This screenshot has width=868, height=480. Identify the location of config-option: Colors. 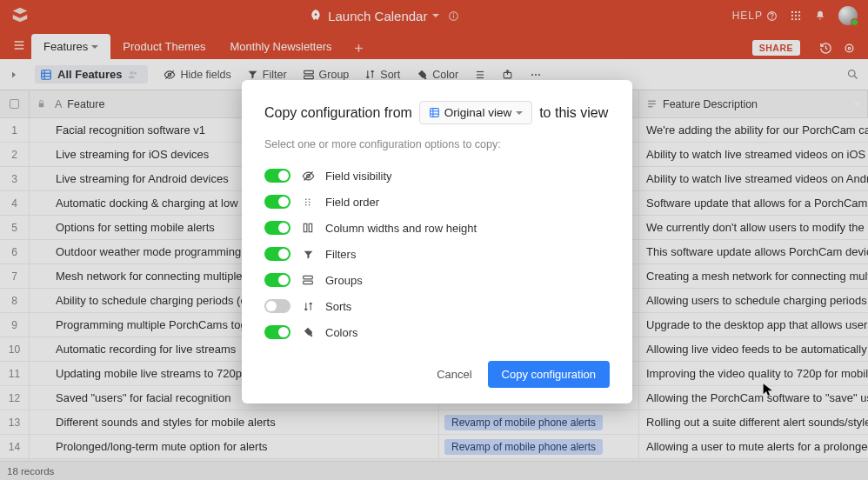
(437, 332).